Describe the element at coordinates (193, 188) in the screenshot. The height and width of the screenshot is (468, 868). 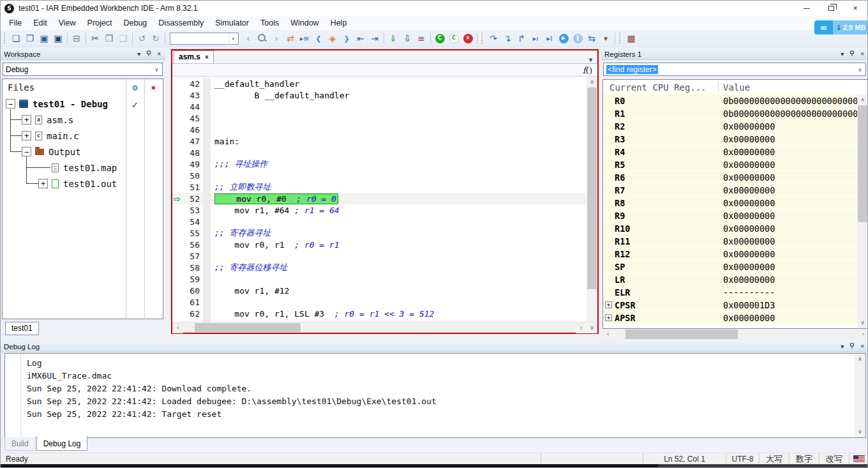
I see `line-number: 51` at that location.